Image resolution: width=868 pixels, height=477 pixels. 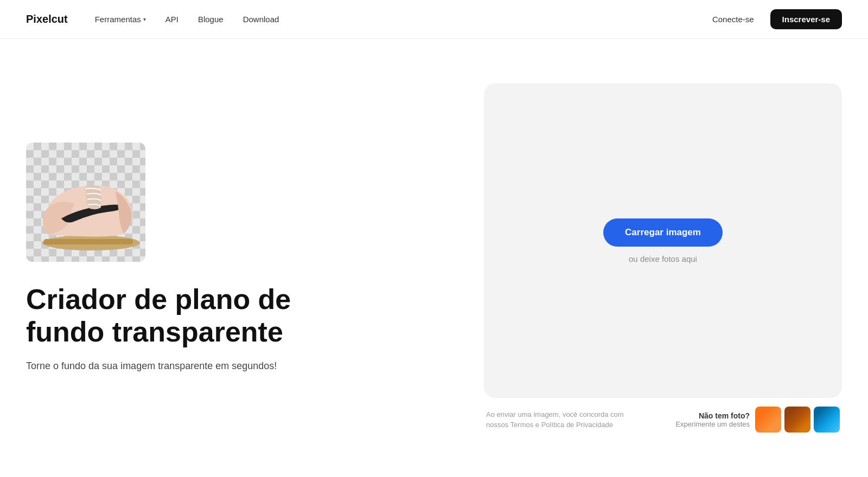 What do you see at coordinates (806, 20) in the screenshot?
I see `inscrever-button: Inscrever-se` at bounding box center [806, 20].